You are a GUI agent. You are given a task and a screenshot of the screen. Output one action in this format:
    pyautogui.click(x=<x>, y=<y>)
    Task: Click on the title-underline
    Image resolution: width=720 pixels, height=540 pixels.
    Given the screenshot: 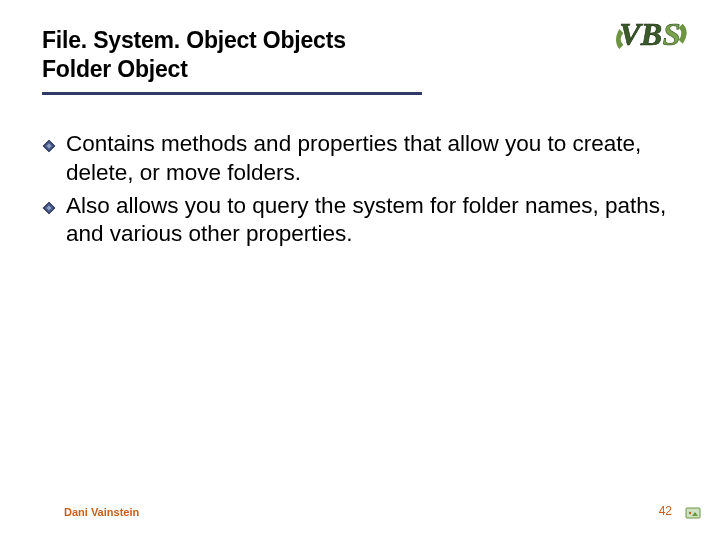 What is the action you would take?
    pyautogui.click(x=232, y=94)
    